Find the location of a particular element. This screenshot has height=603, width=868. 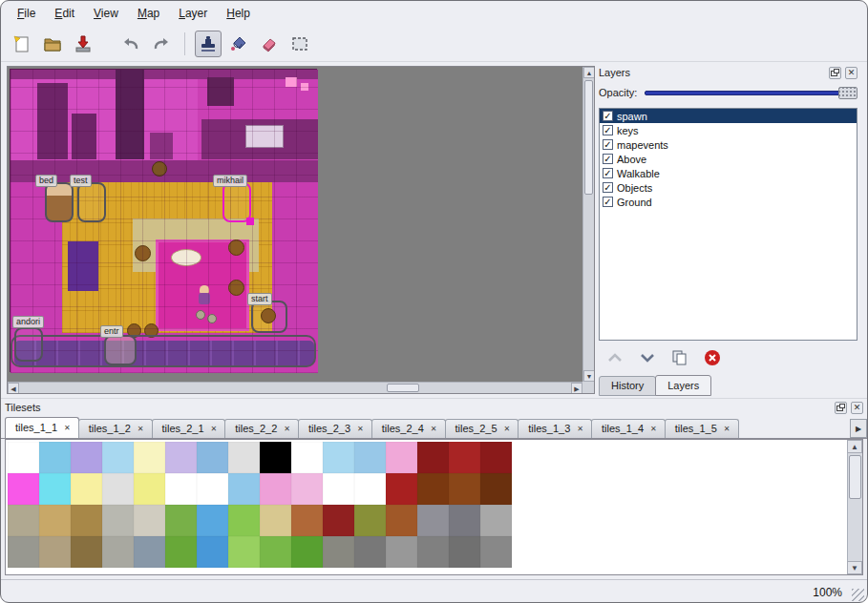

open-file-button is located at coordinates (53, 44).